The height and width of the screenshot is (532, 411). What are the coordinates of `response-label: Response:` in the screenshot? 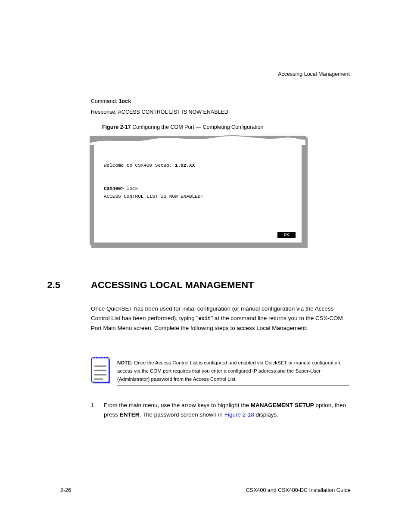 It's located at (104, 112).